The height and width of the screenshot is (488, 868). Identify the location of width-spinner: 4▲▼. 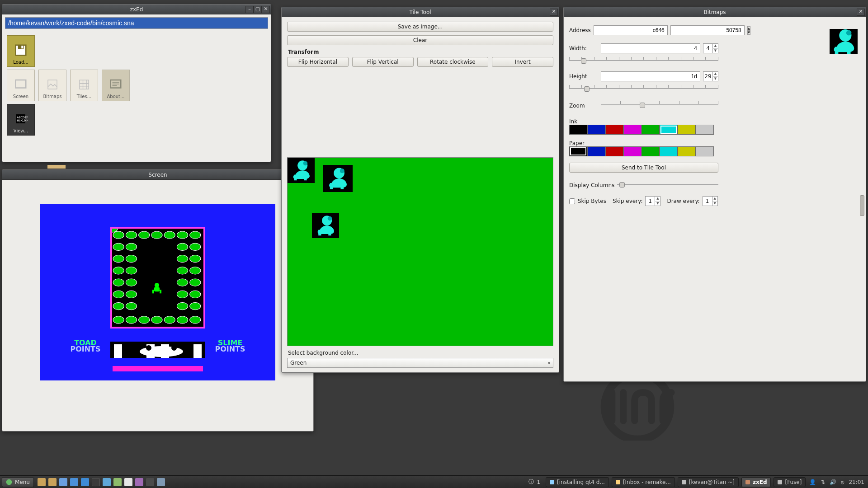
(711, 48).